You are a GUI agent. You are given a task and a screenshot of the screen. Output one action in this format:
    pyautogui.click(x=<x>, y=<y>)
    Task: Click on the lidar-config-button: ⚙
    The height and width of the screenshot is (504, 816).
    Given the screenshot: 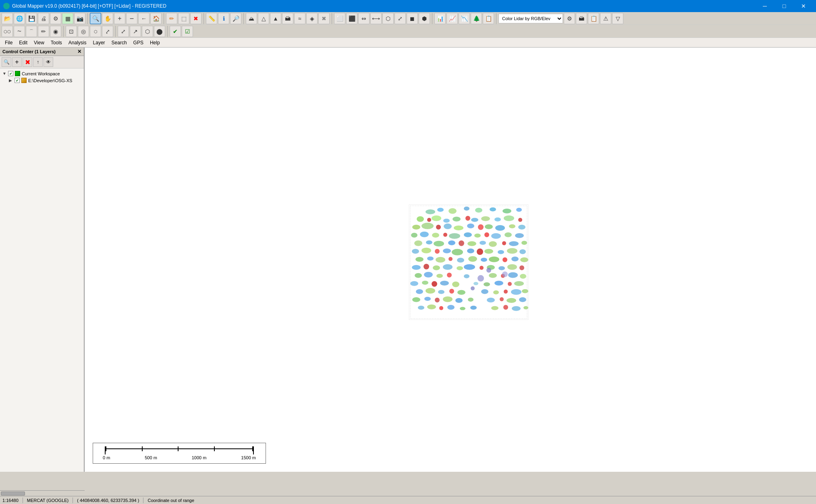 What is the action you would take?
    pyautogui.click(x=569, y=19)
    